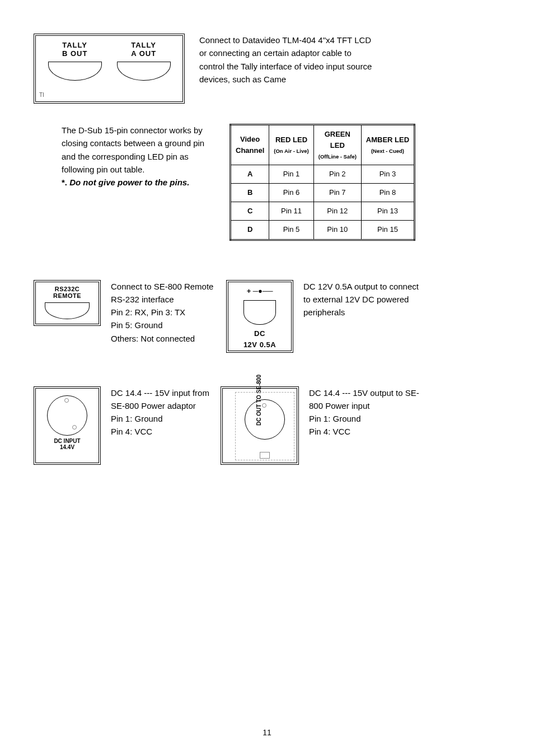  What do you see at coordinates (291, 151) in the screenshot?
I see `text: (On Air - Live)` at bounding box center [291, 151].